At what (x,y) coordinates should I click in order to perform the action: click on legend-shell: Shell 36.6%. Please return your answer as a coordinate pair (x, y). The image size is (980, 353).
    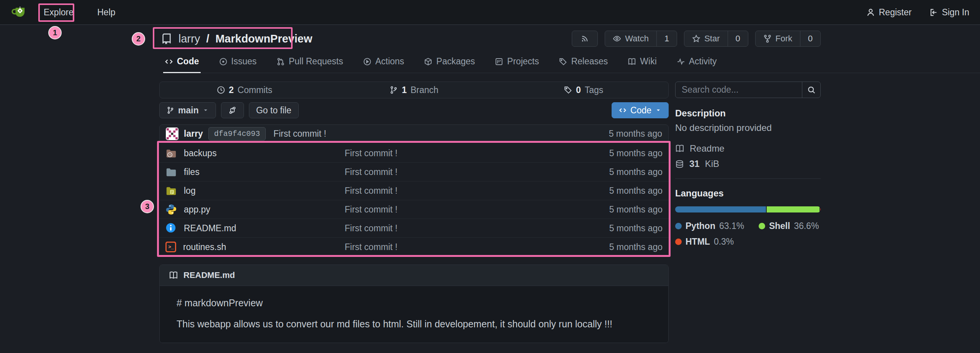
    Looking at the image, I should click on (789, 226).